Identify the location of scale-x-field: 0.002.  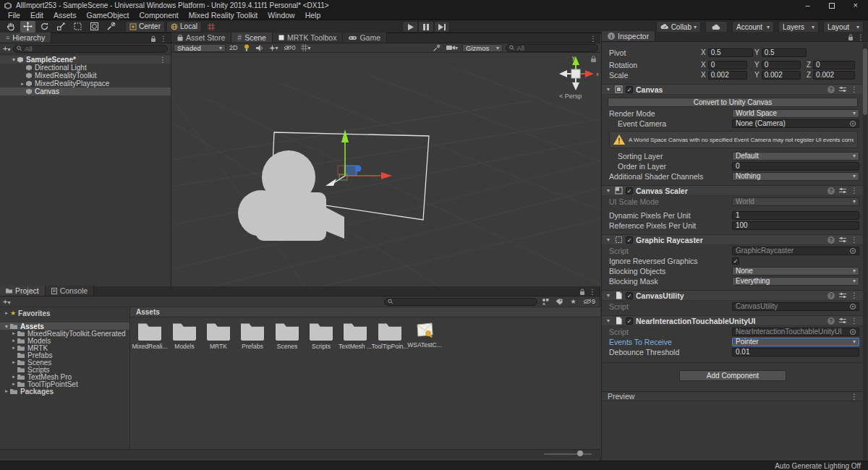
(728, 75).